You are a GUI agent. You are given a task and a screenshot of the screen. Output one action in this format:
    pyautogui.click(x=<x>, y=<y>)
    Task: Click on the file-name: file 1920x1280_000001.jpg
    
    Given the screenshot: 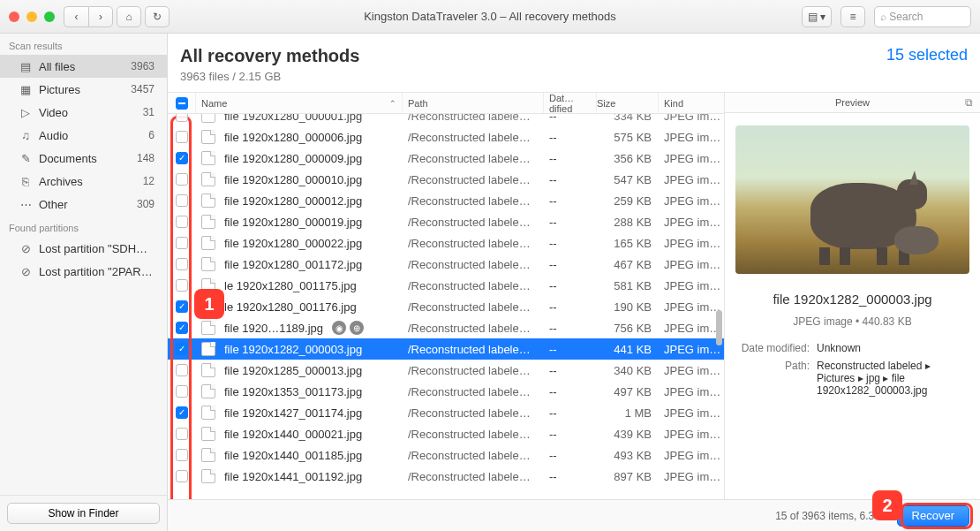 What is the action you would take?
    pyautogui.click(x=293, y=118)
    